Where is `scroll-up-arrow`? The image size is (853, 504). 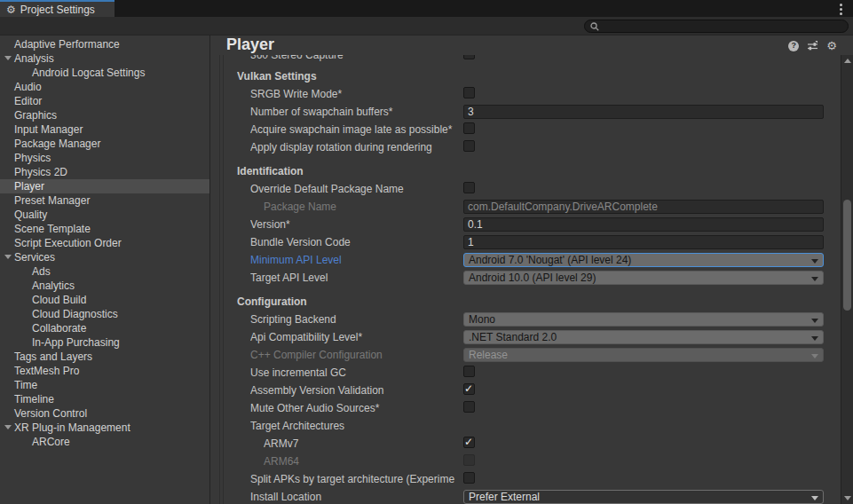
scroll-up-arrow is located at coordinates (848, 60).